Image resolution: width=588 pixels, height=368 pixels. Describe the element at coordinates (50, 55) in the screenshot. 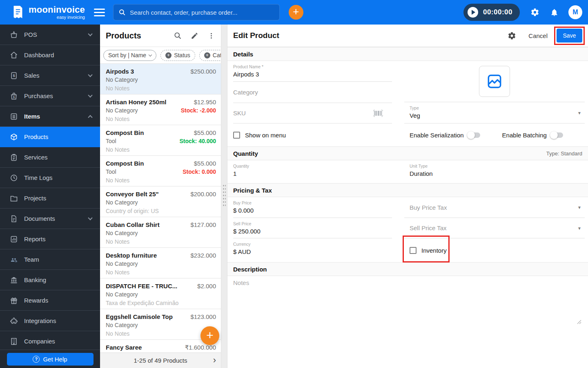

I see `sidebar-item-dashboard: Dashboard` at that location.